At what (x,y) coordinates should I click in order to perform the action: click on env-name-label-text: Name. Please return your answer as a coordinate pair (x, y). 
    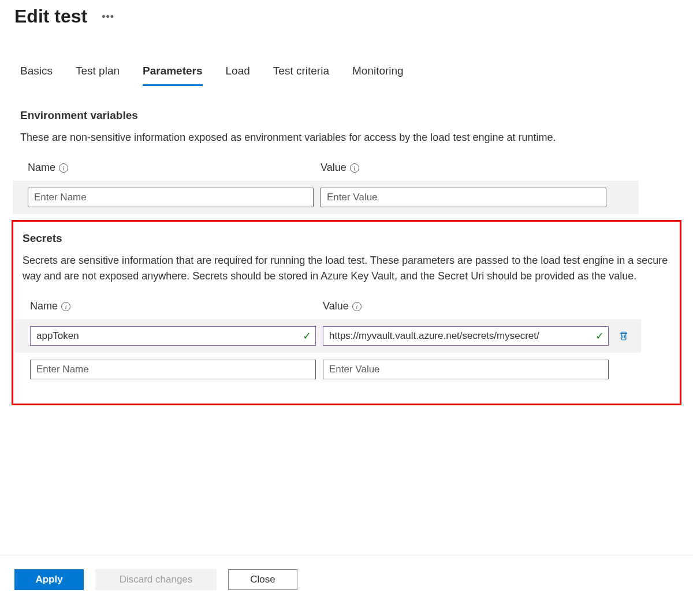
    Looking at the image, I should click on (42, 167).